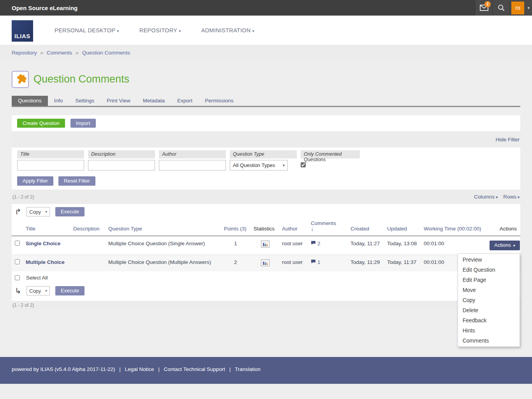  What do you see at coordinates (83, 123) in the screenshot?
I see `import-button: Import` at bounding box center [83, 123].